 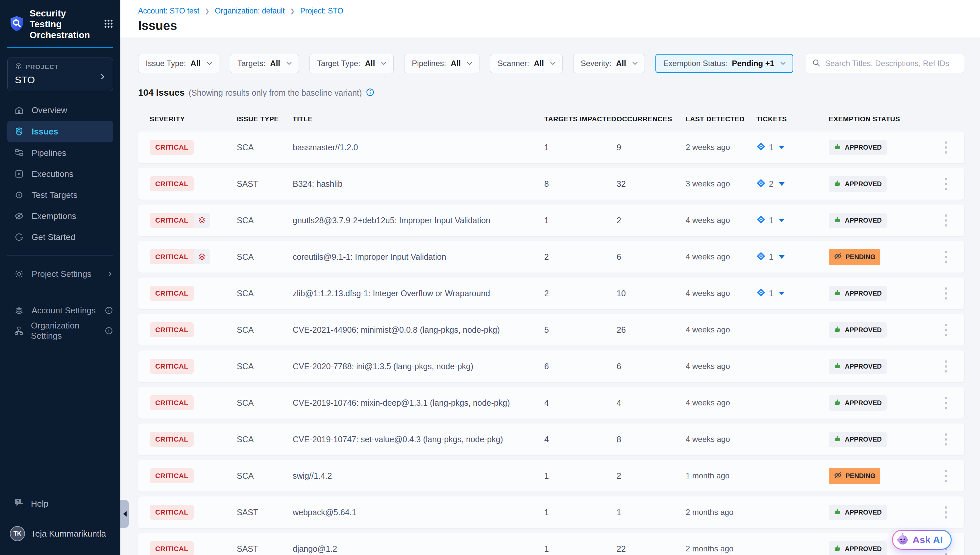 I want to click on column-tickets: TICKETS, so click(x=792, y=119).